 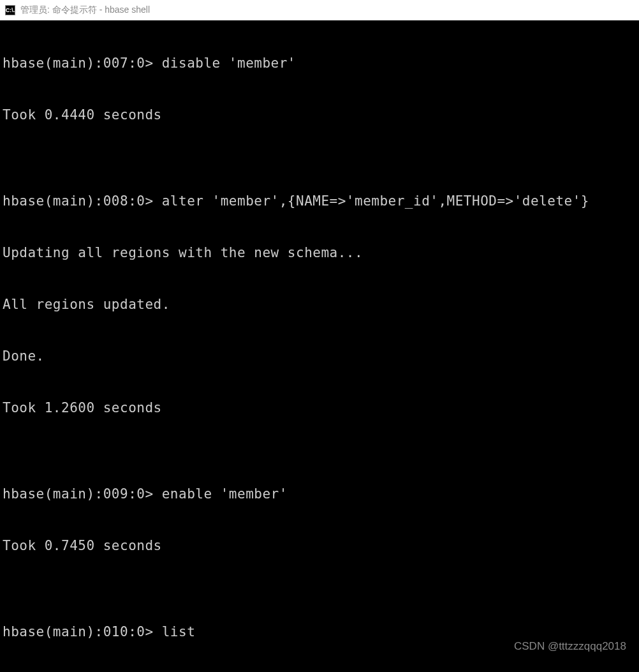 What do you see at coordinates (321, 356) in the screenshot?
I see `terminal-line: Done.` at bounding box center [321, 356].